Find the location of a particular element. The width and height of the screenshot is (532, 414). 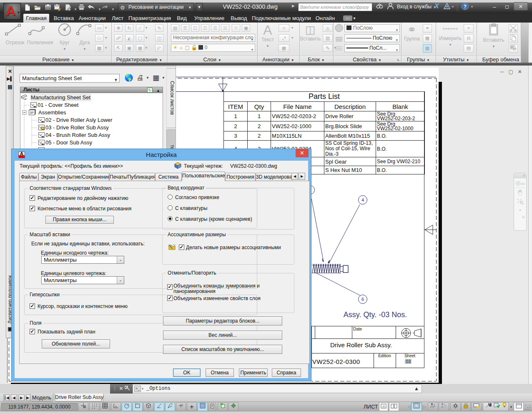

svg-text: 4 is located at coordinates (363, 200).